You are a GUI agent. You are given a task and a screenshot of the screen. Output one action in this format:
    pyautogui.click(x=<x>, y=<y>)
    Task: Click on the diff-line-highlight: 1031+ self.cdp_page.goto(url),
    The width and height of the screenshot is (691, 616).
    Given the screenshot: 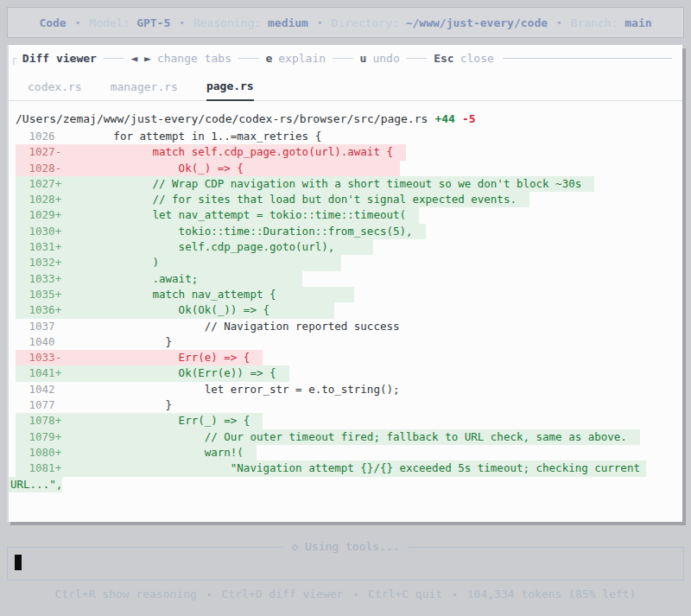 What is the action you would take?
    pyautogui.click(x=194, y=247)
    